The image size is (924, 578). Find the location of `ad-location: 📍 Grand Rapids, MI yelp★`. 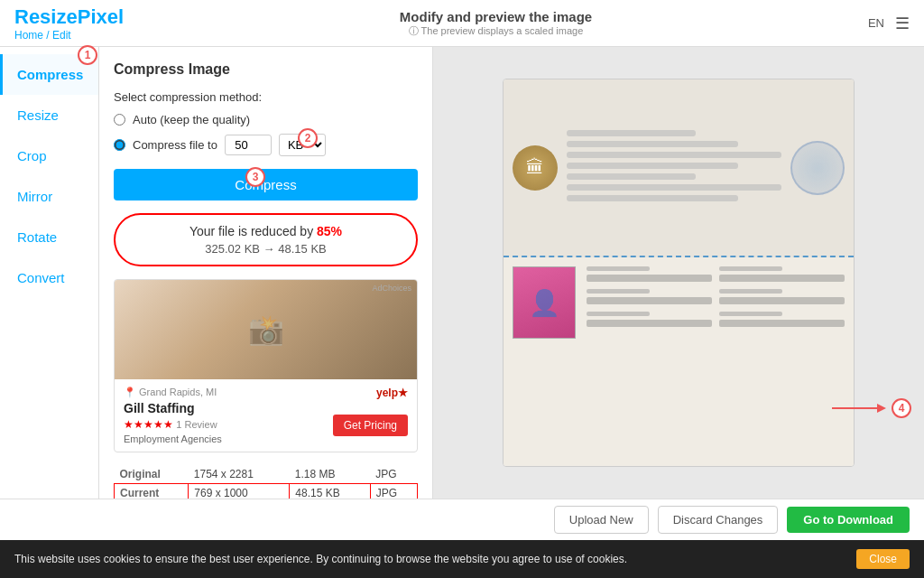

ad-location: 📍 Grand Rapids, MI yelp★ is located at coordinates (265, 392).